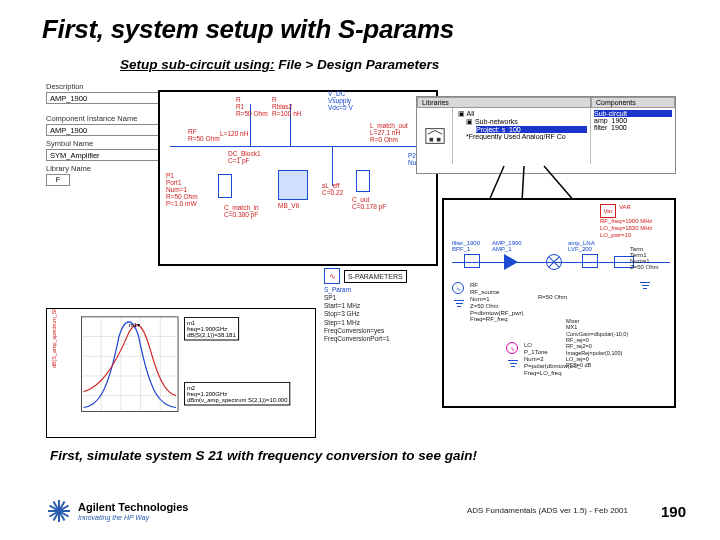  Describe the element at coordinates (497, 302) in the screenshot. I see `rf-source-label: RF RF_source Num=1 Z=50 Ohm P=dbmtow(RF_…` at that location.